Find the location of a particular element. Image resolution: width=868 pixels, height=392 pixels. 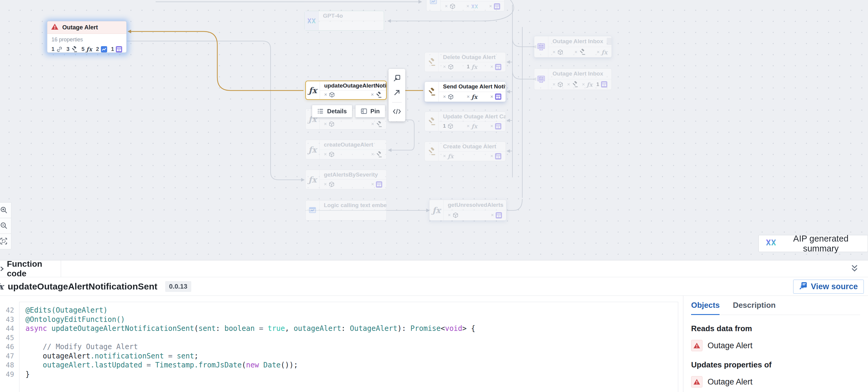

code-line: @OntologyEditFunction() is located at coordinates (352, 320).